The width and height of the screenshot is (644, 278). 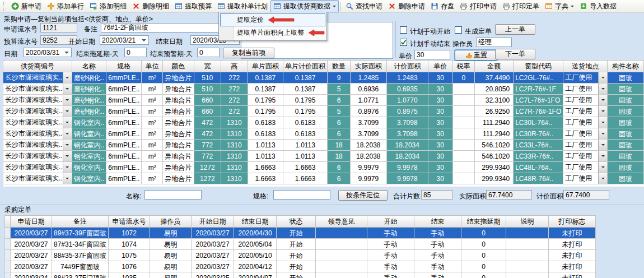 What do you see at coordinates (339, 78) in the screenshot?
I see `cell-qty: 9` at bounding box center [339, 78].